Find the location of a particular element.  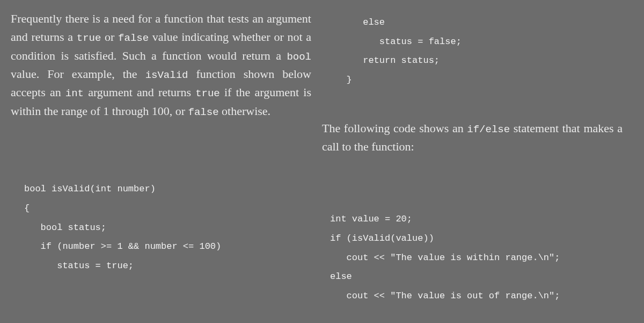

inline-code: isValid is located at coordinates (167, 75).